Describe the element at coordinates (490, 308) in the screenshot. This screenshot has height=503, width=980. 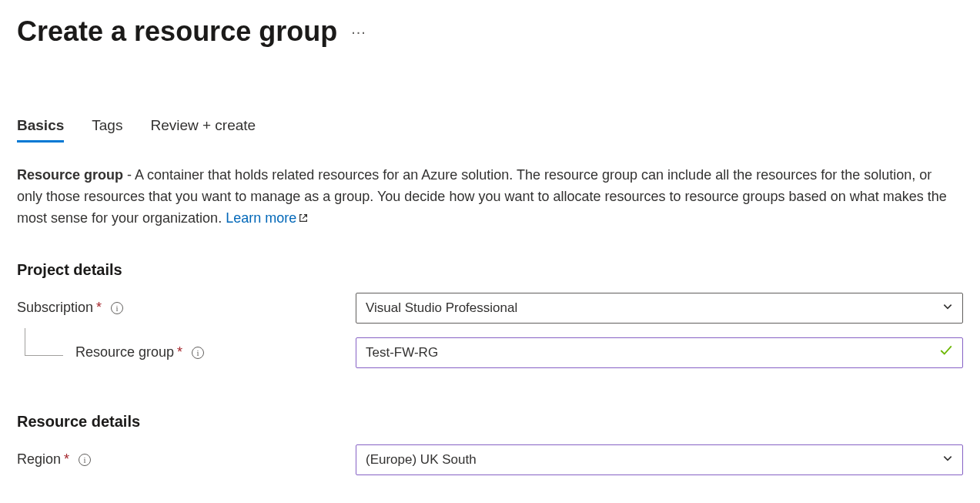
I see `row-subscription: Subscription * i Visual Studio Professio…` at that location.